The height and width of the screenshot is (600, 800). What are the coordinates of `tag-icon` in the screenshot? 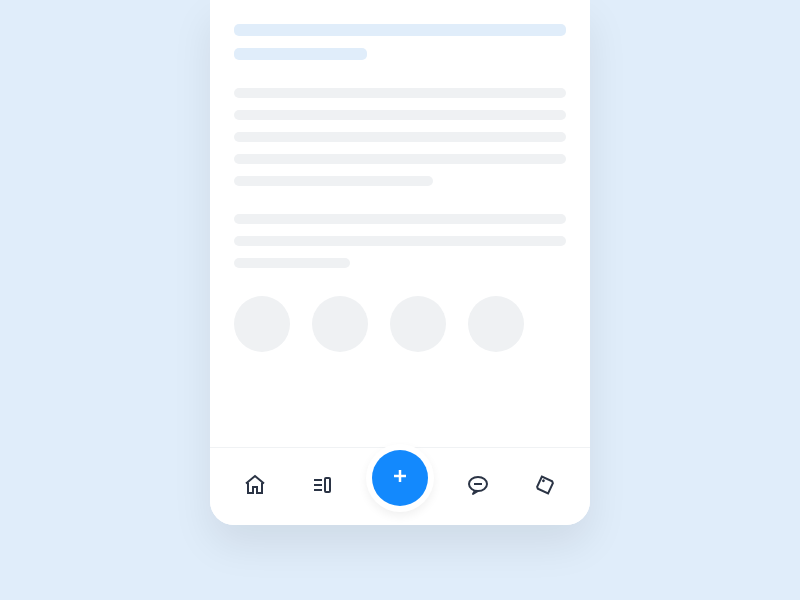 It's located at (545, 487).